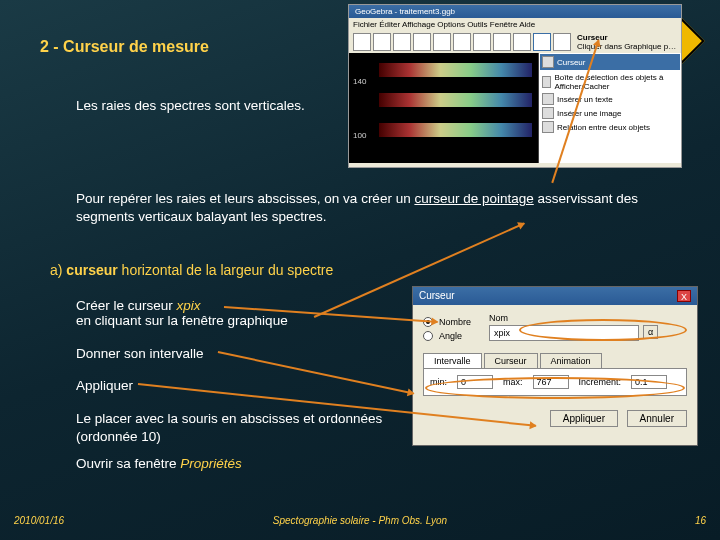 This screenshot has width=720, height=540. I want to click on s5-b: Propriétés, so click(211, 464).